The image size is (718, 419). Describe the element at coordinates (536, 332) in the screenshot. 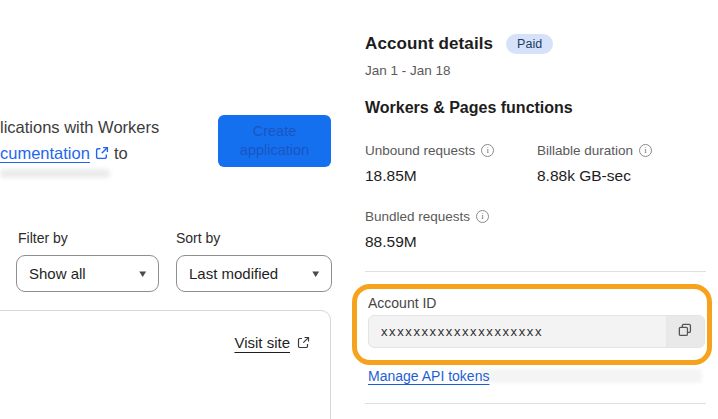

I see `account-id-field-group` at that location.